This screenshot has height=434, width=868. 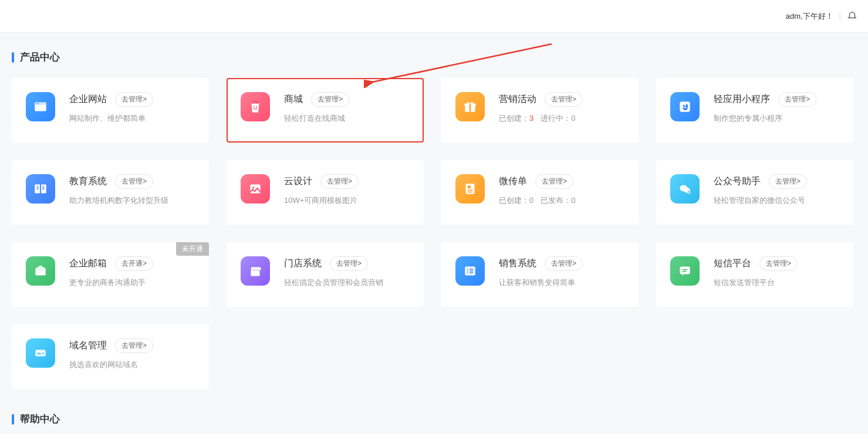 What do you see at coordinates (470, 189) in the screenshot?
I see `document-icon` at bounding box center [470, 189].